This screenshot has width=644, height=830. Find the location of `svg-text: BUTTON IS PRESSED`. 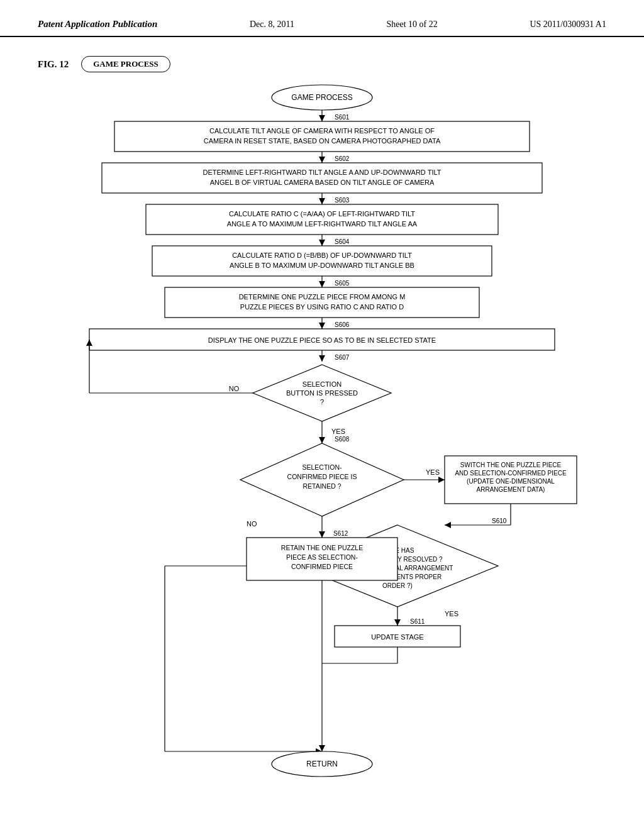

svg-text: BUTTON IS PRESSED is located at coordinates (322, 393).